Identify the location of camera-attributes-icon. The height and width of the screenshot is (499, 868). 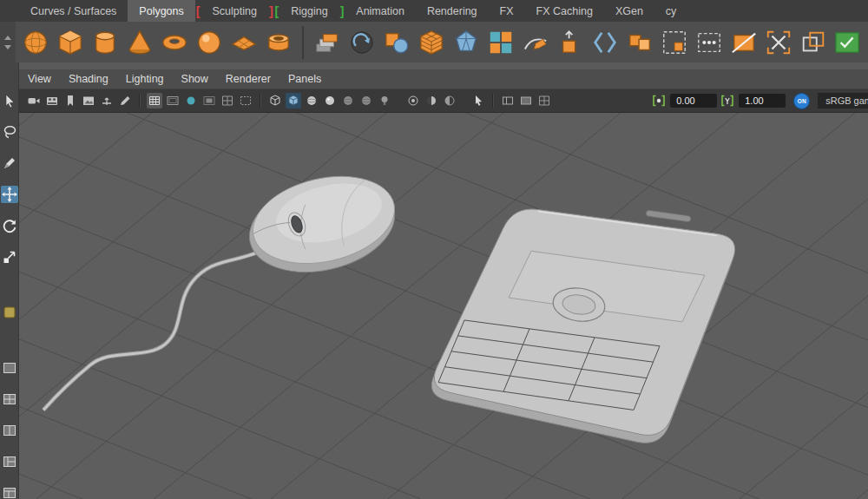
(52, 101).